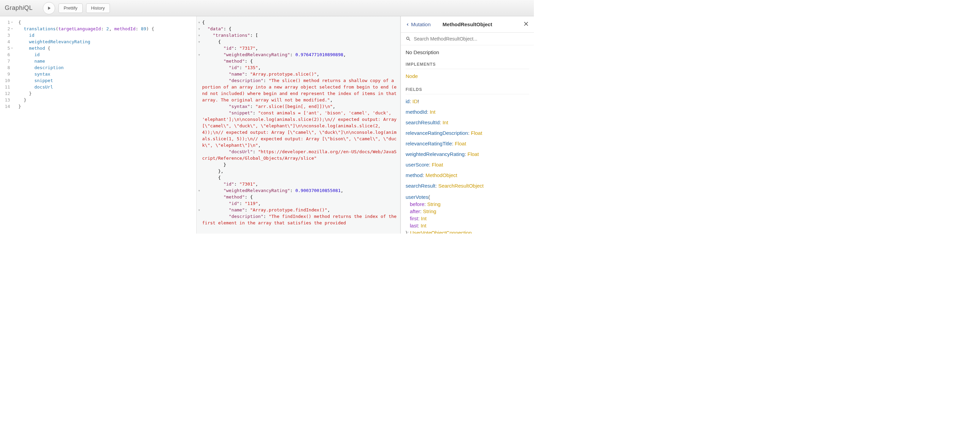  I want to click on docs-search, so click(467, 39).